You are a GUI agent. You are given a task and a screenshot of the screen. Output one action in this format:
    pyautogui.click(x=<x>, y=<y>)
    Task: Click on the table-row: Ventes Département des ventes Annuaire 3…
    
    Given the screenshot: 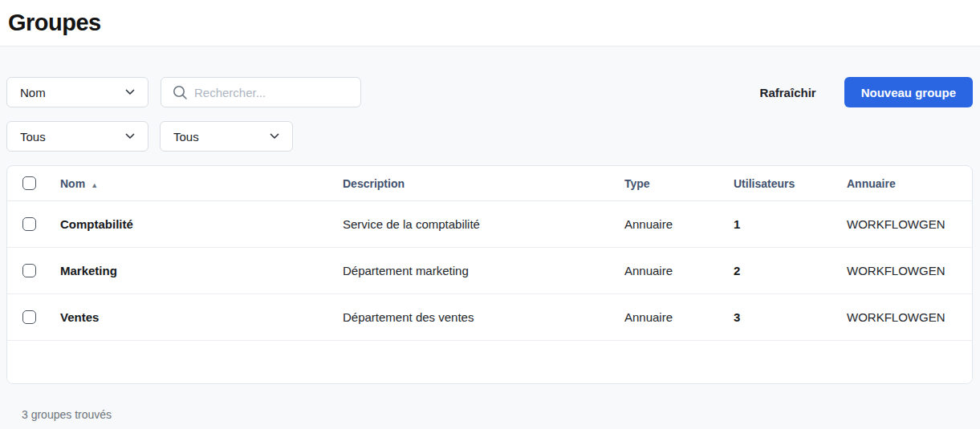 What is the action you would take?
    pyautogui.click(x=490, y=318)
    